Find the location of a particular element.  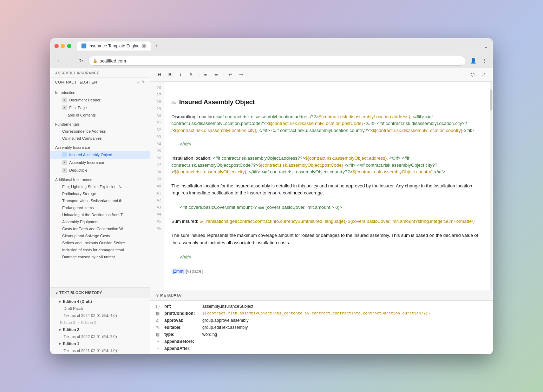

close-button is located at coordinates (57, 46).